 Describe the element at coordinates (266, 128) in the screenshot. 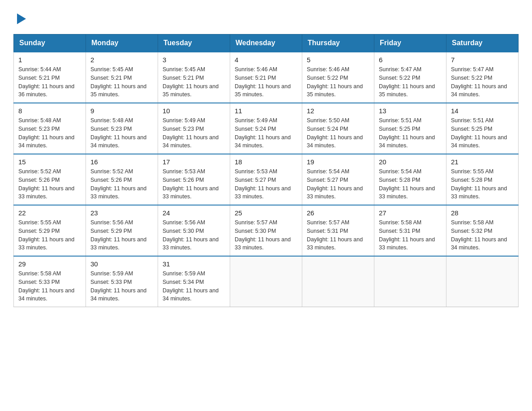

I see `calendar-cell: 11Sunrise: 5:49 AMSunset: 5:24 PMDayligh…` at that location.